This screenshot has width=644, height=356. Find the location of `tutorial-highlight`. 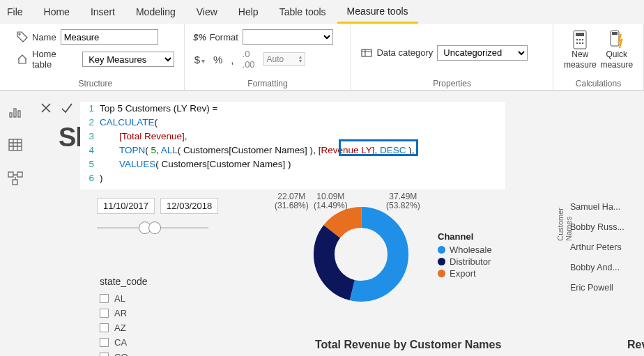

tutorial-highlight is located at coordinates (378, 148).